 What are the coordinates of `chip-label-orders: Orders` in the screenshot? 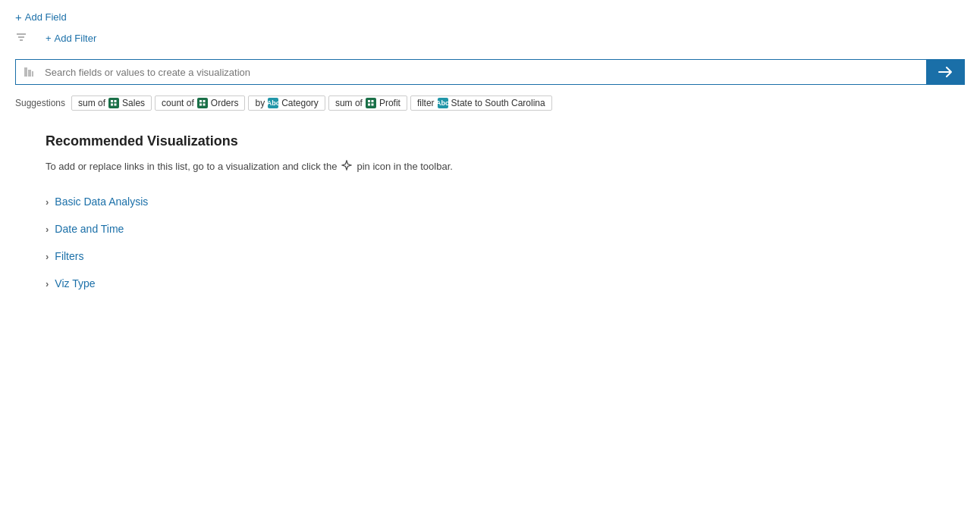 It's located at (225, 103).